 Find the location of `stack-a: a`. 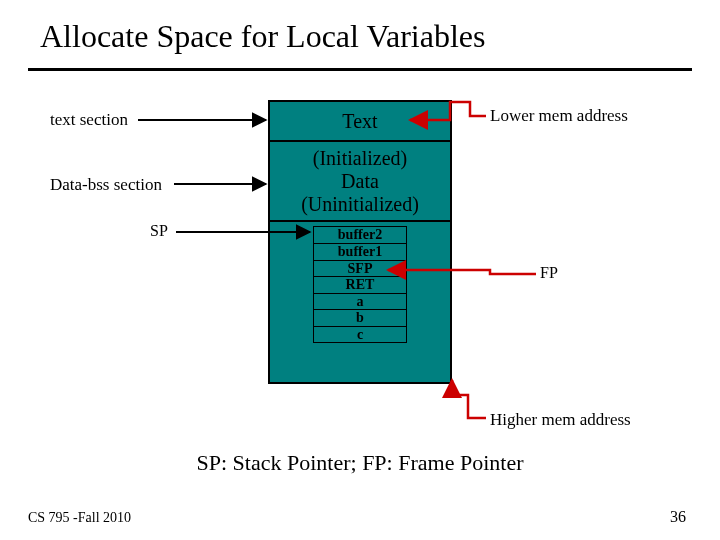

stack-a: a is located at coordinates (360, 301).